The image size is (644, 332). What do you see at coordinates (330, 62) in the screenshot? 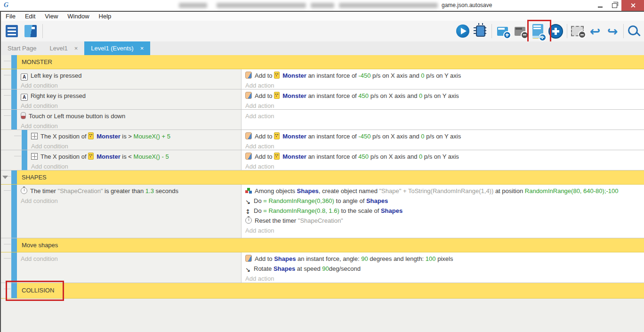
I see `comment-label: MONSTER` at bounding box center [330, 62].